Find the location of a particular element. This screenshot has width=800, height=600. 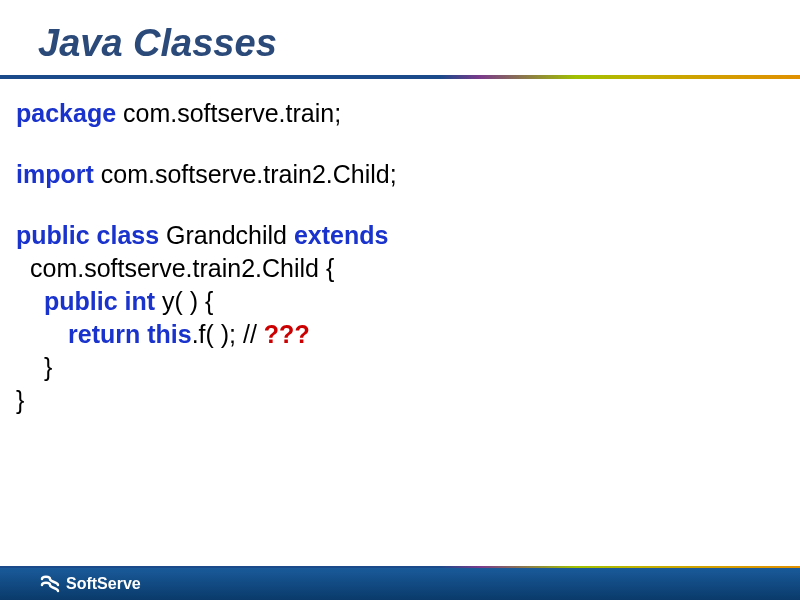

code-text: com.softserve.train2.Child; is located at coordinates (246, 174).